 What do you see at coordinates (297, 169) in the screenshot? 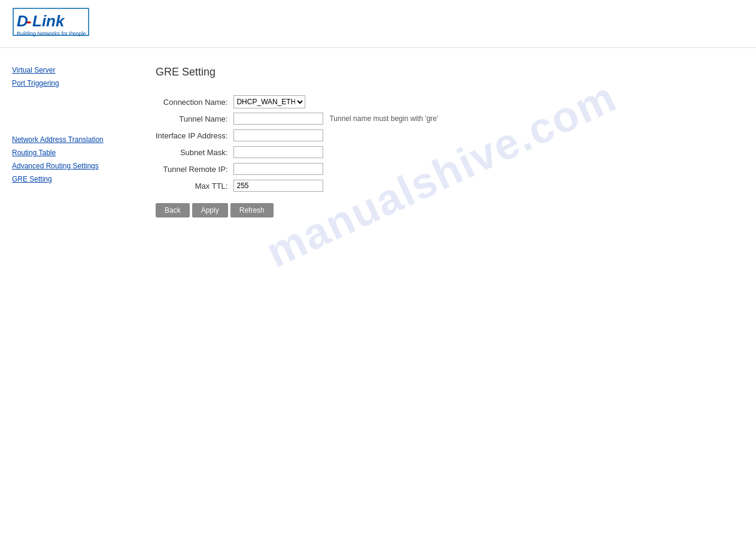
I see `tunnel-remote-row: Tunnel Remote IP:` at bounding box center [297, 169].